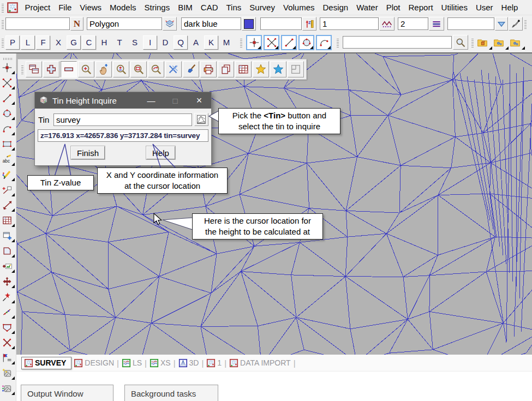  Describe the element at coordinates (104, 43) in the screenshot. I see `mode-H-button: H` at that location.